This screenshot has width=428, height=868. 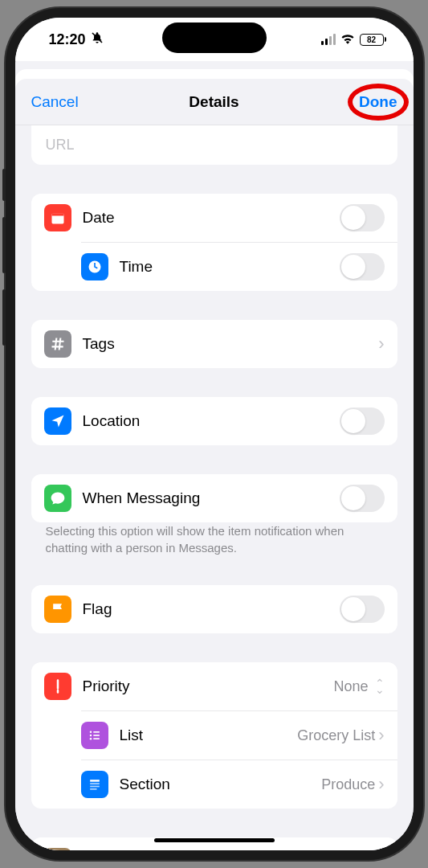 What do you see at coordinates (95, 267) in the screenshot?
I see `clock-icon` at bounding box center [95, 267].